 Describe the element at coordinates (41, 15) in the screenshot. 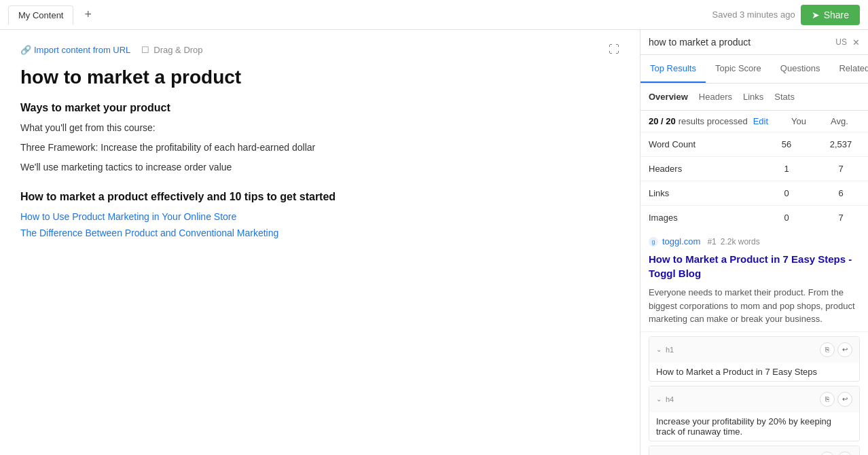

I see `my-content-tab: My Content` at that location.